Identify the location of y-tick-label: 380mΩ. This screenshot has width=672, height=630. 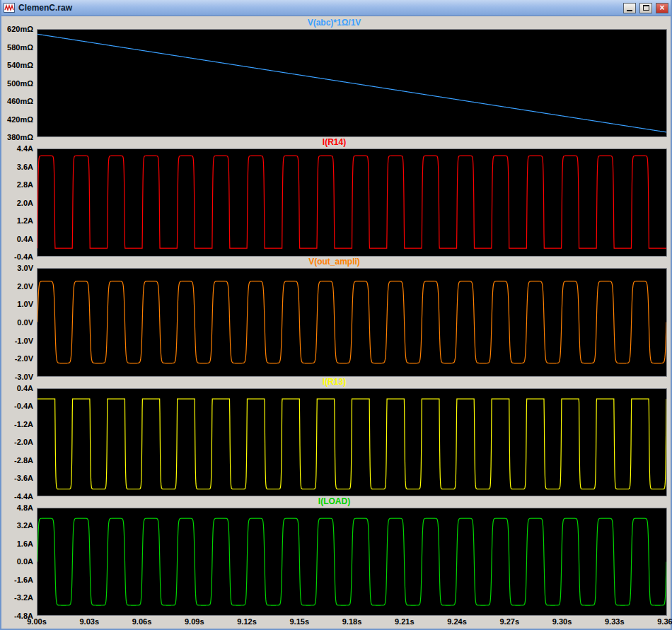
(20, 137).